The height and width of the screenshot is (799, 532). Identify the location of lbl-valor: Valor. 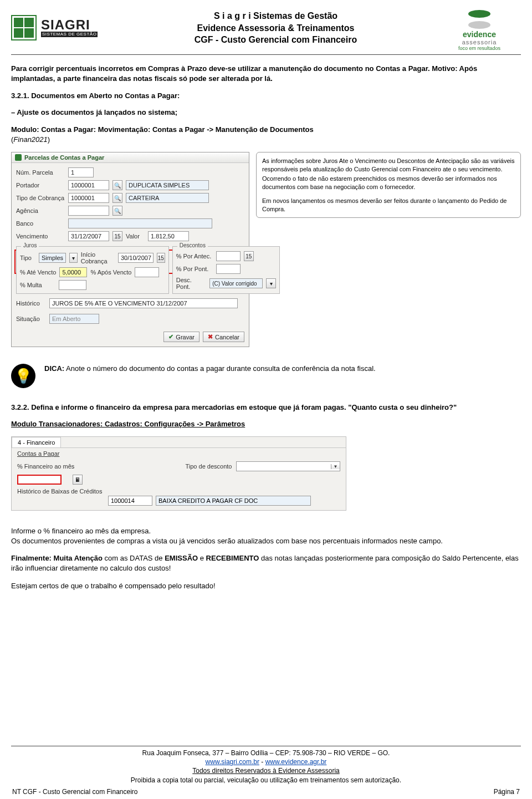
(135, 236).